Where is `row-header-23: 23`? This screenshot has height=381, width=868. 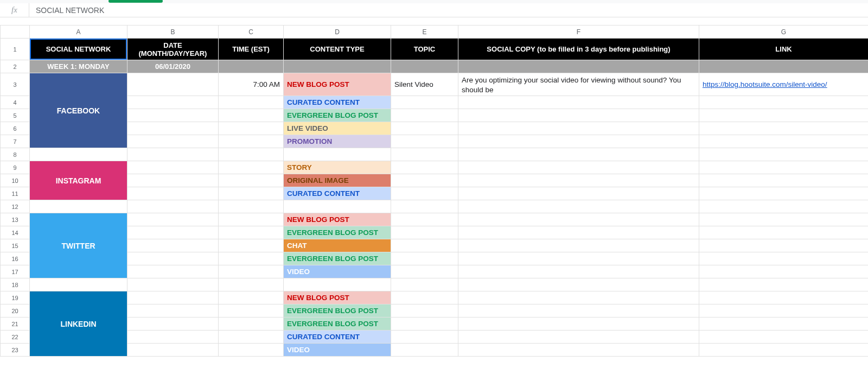
row-header-23: 23 is located at coordinates (15, 350).